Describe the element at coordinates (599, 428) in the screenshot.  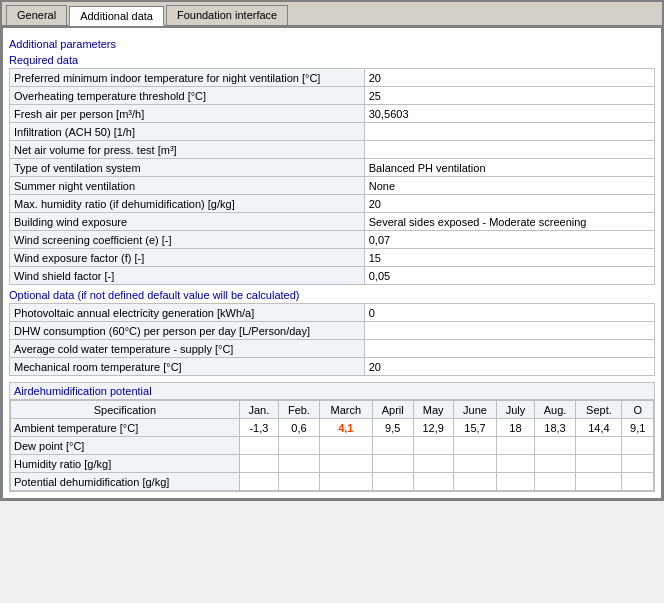
I see `airde-cell: 14,4` at that location.